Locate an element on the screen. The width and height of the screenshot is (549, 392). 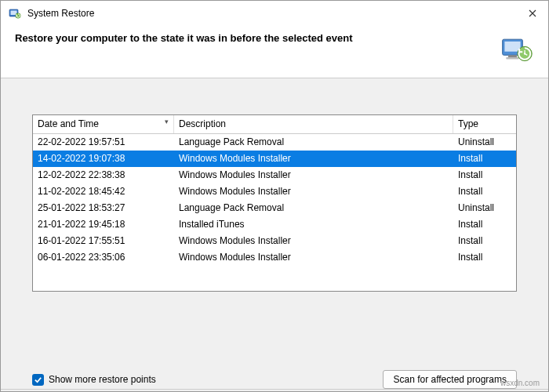
cell-date: 12-02-2022 22:38:38 is located at coordinates (104, 176).